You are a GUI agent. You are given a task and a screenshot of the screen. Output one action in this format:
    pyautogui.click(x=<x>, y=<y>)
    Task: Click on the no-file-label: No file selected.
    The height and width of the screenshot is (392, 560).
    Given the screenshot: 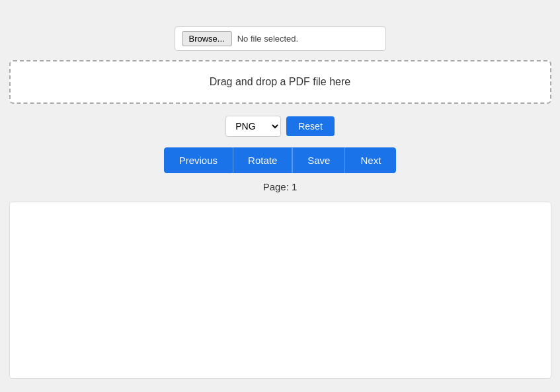 What is the action you would take?
    pyautogui.click(x=268, y=38)
    